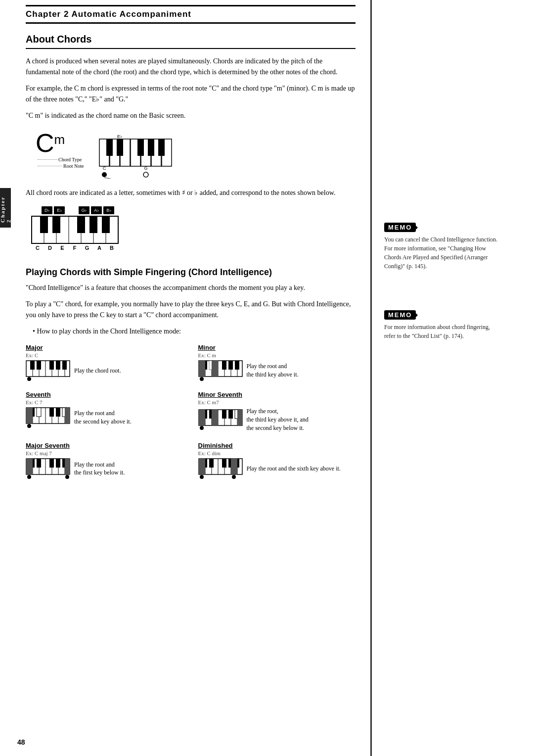  I want to click on seventh-desc: Play the root andthe second key above it…, so click(103, 418).